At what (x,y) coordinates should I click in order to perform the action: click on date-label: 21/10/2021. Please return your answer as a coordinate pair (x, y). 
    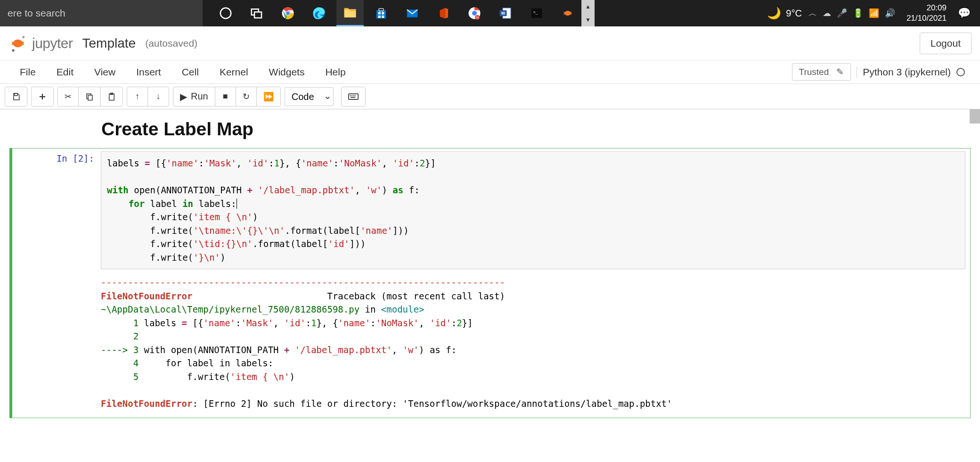
    Looking at the image, I should click on (926, 18).